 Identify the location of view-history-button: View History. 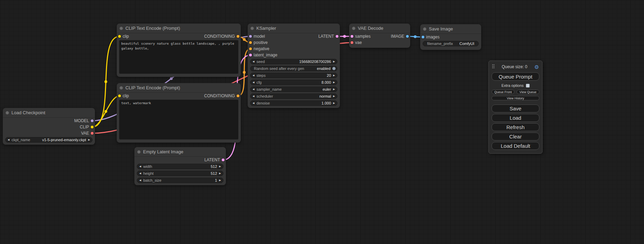
(515, 98).